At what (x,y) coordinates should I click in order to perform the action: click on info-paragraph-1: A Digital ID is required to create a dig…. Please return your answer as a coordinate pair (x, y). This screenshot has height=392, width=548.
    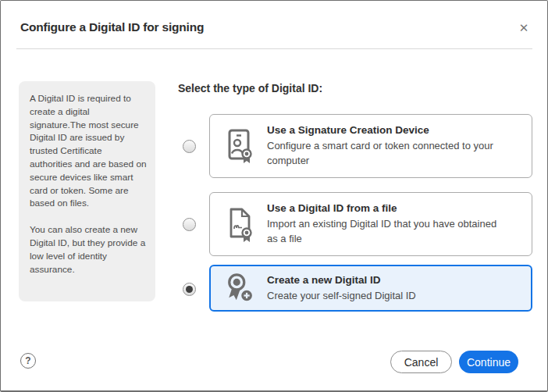
    Looking at the image, I should click on (89, 151).